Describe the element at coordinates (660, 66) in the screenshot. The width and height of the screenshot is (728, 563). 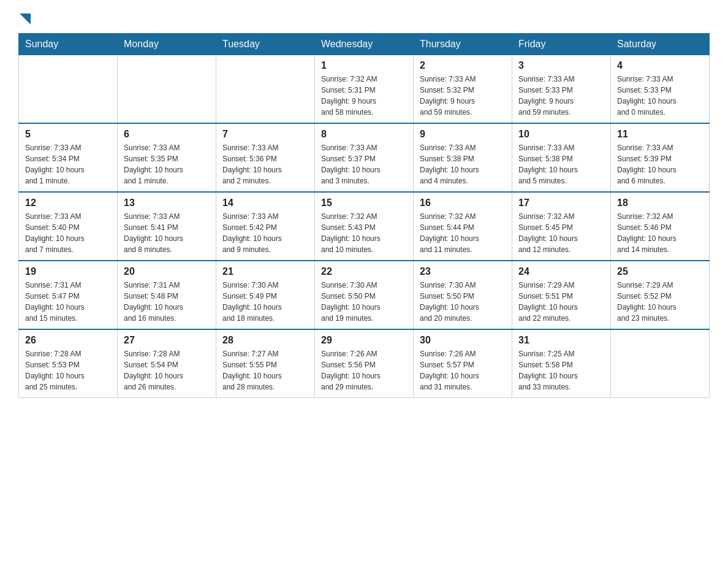
I see `day-number: 4` at that location.